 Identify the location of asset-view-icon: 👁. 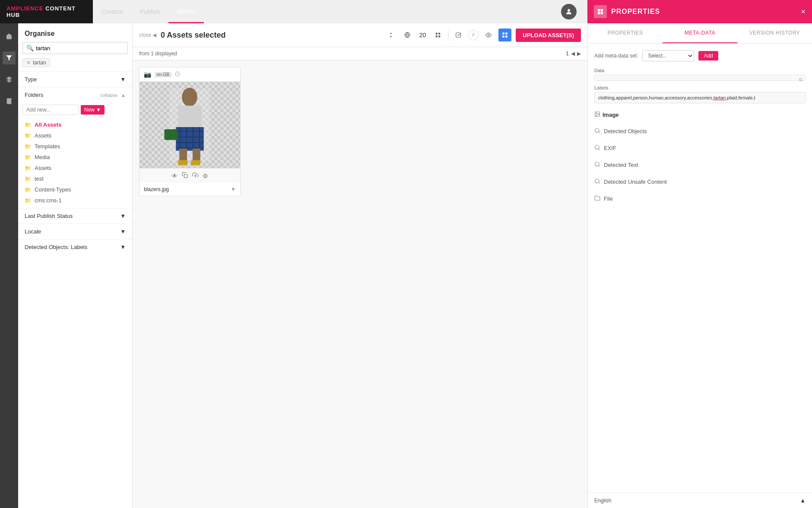
(174, 176).